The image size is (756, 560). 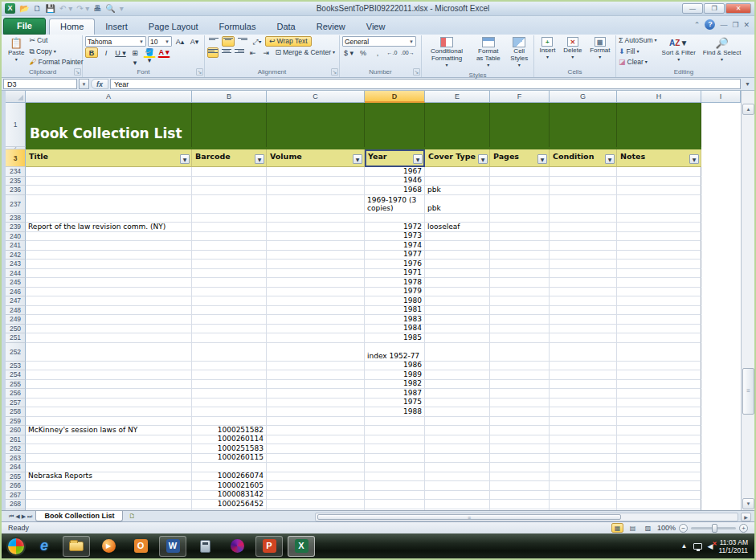 What do you see at coordinates (230, 246) in the screenshot?
I see `cell-B241` at bounding box center [230, 246].